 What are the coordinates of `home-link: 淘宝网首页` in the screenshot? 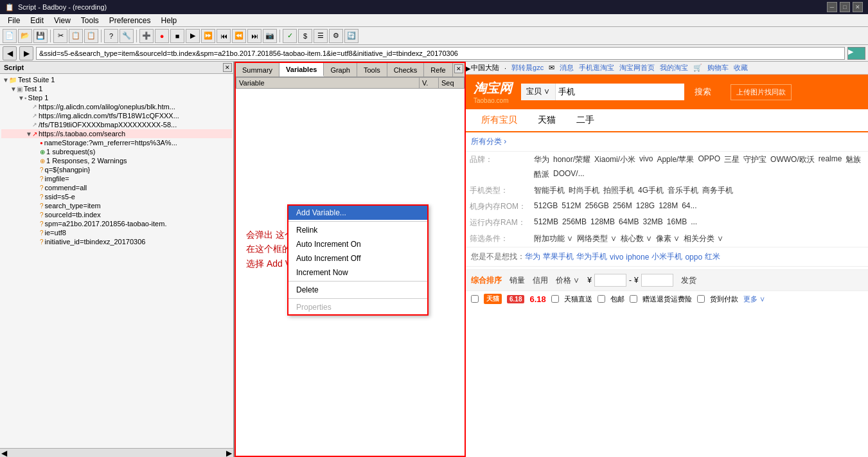 It's located at (637, 68).